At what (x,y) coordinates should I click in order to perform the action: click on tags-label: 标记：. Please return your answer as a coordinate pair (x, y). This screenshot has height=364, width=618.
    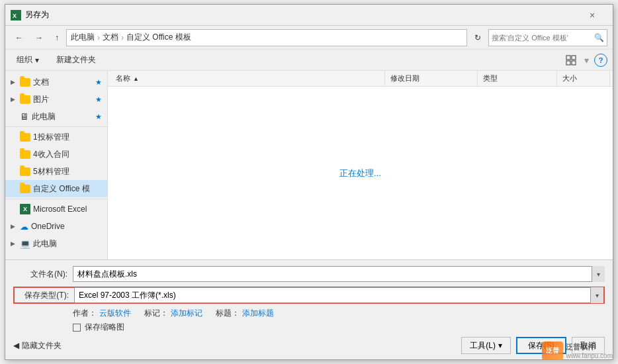
    Looking at the image, I should click on (156, 314).